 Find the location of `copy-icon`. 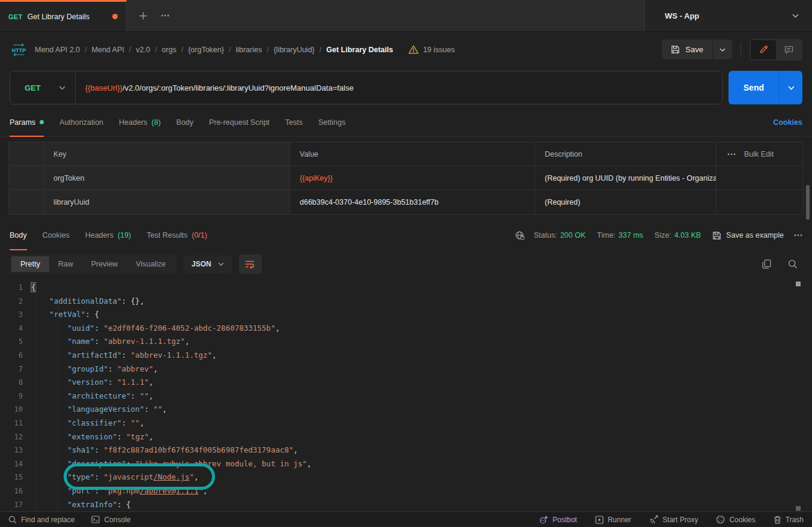

copy-icon is located at coordinates (766, 264).